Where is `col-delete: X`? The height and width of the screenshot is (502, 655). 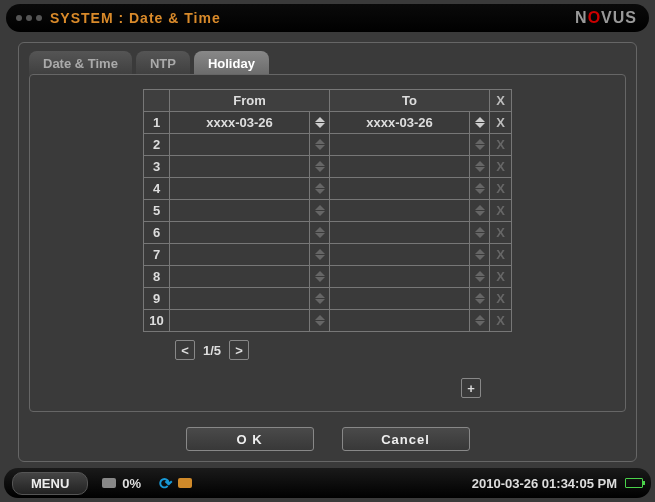
col-delete: X is located at coordinates (501, 101).